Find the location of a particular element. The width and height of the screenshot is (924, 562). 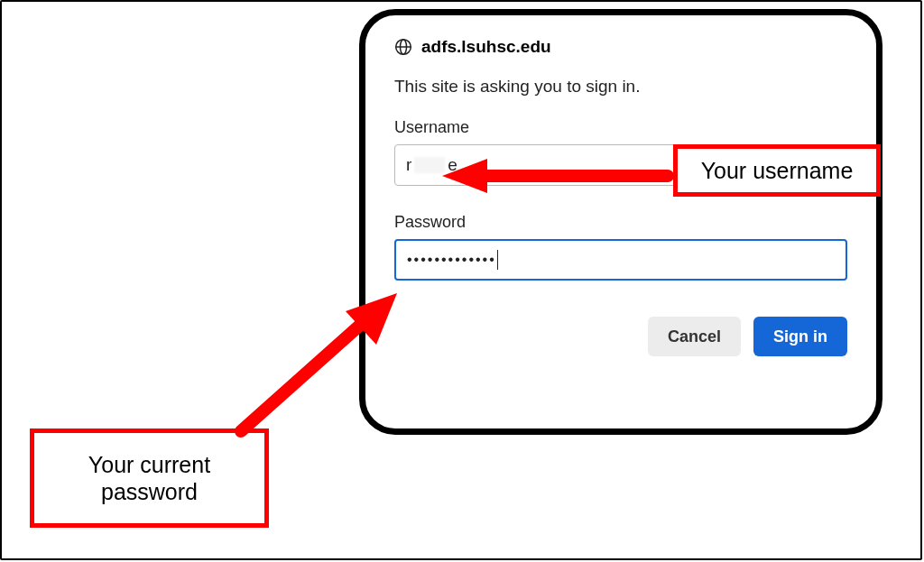

username-input: r e is located at coordinates (548, 165).